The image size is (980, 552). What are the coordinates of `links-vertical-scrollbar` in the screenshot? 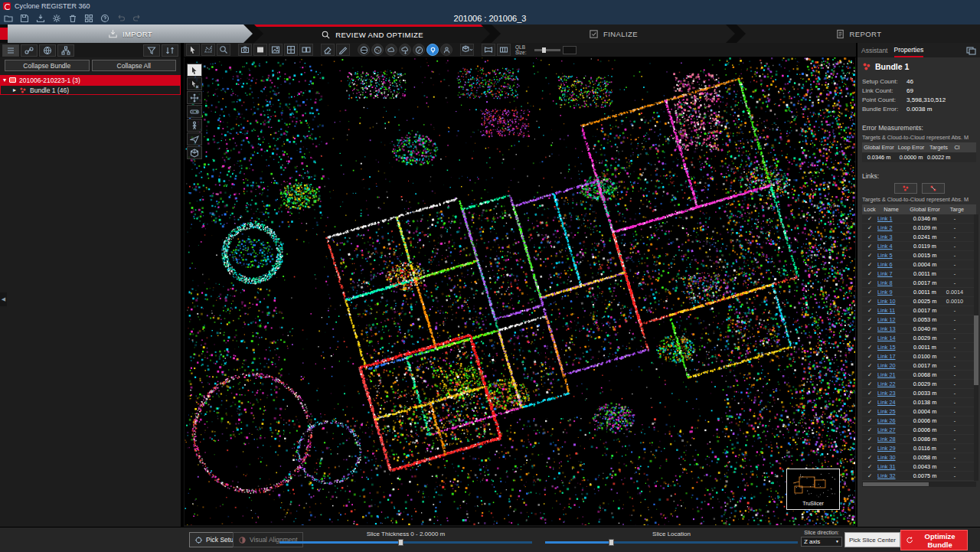 It's located at (976, 348).